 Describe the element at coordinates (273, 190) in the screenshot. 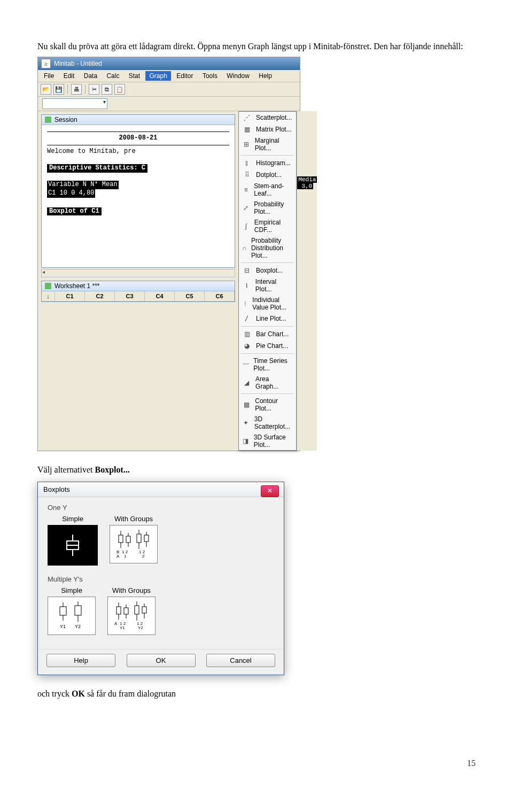

I see `menu-item-label: Stem-and-Leaf...` at that location.